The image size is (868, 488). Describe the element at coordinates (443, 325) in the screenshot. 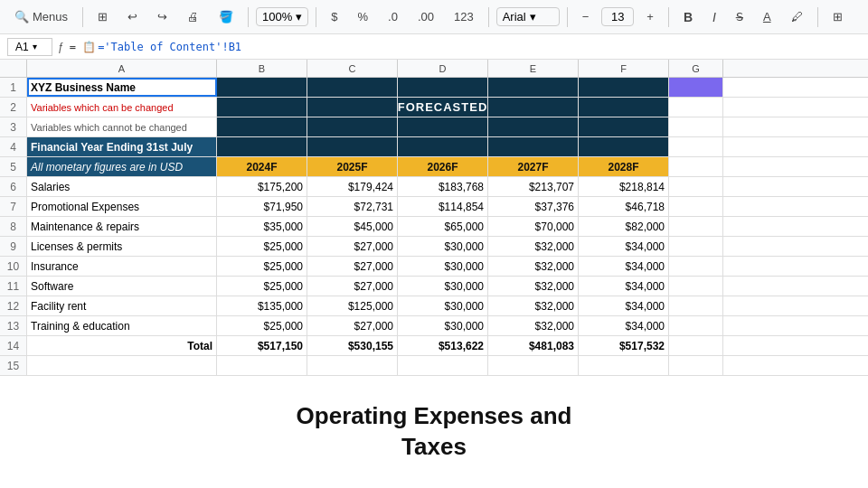

I see `cell-d13: $30,000` at that location.